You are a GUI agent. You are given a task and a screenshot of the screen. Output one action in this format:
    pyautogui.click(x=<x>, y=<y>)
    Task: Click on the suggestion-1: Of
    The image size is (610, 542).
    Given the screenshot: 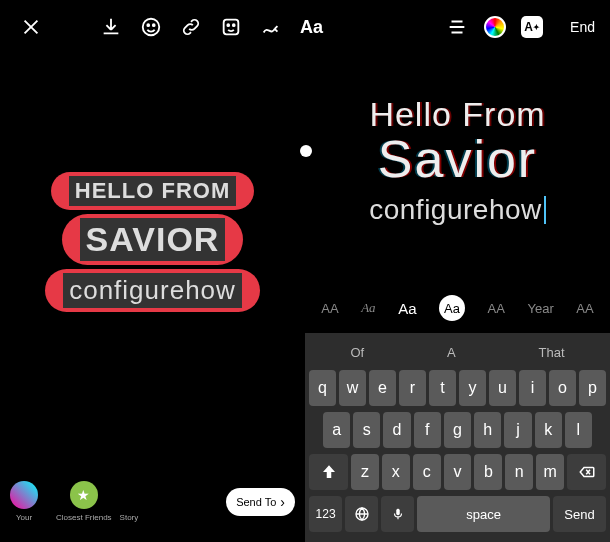 What is the action you would take?
    pyautogui.click(x=357, y=352)
    